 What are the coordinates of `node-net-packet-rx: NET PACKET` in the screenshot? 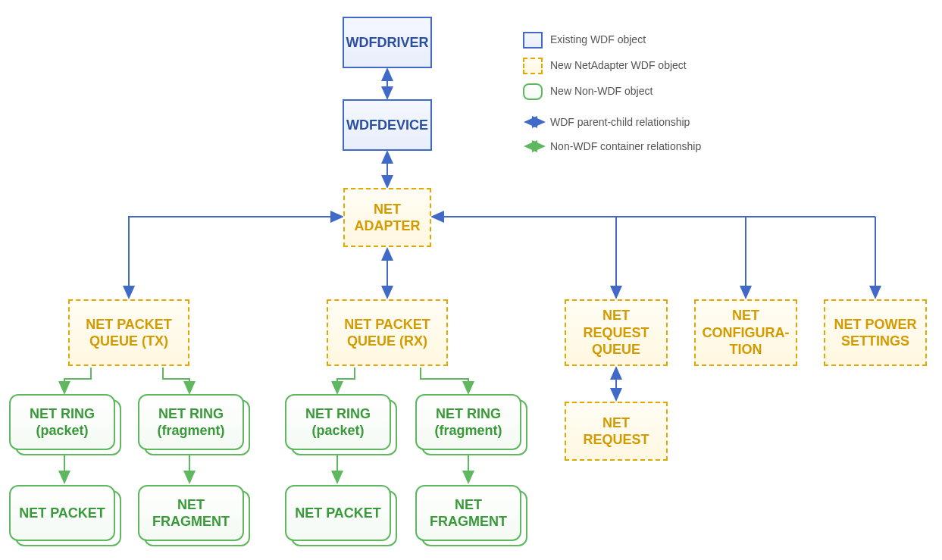 It's located at (338, 513).